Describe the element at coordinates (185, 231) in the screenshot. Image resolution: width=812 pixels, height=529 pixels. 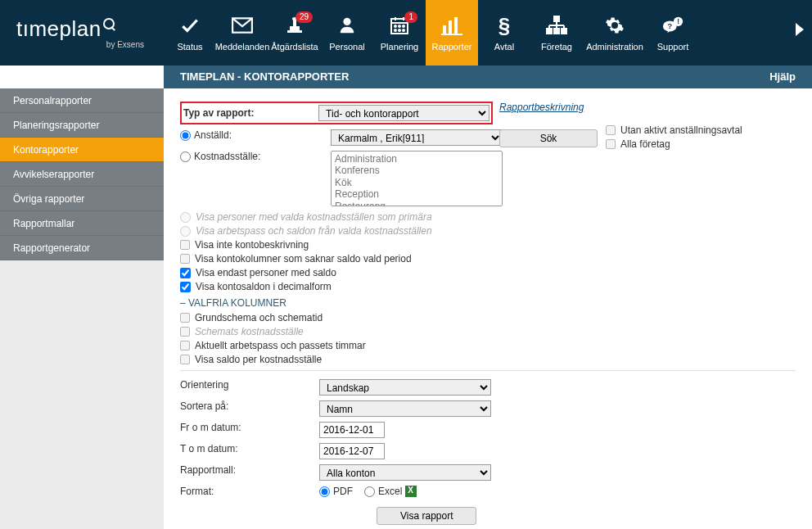
I see `radio-passes` at that location.